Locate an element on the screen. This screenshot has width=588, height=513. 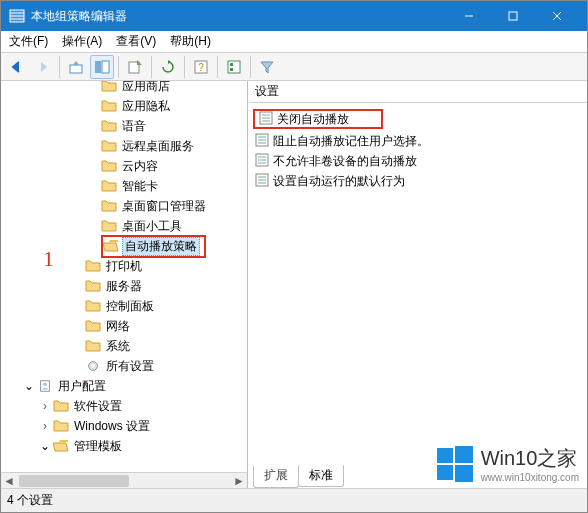
tree-item-label: 语音 is located at coordinates (134, 126).